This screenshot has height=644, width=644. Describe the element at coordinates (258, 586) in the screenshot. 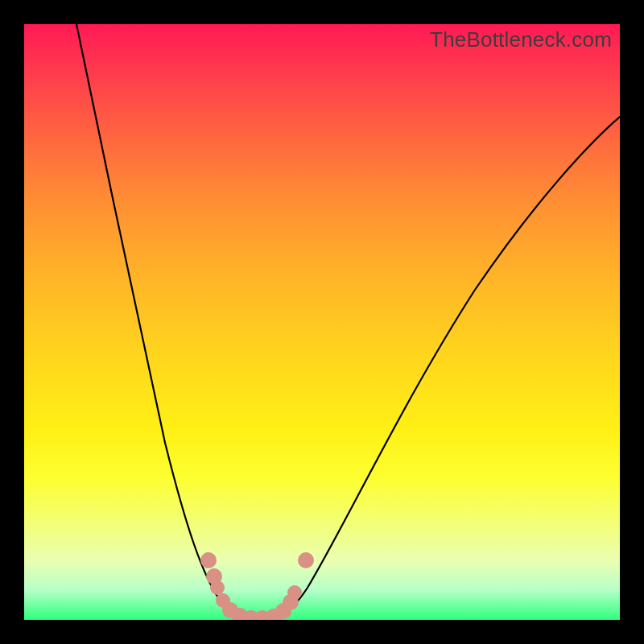

I see `marker-group` at that location.